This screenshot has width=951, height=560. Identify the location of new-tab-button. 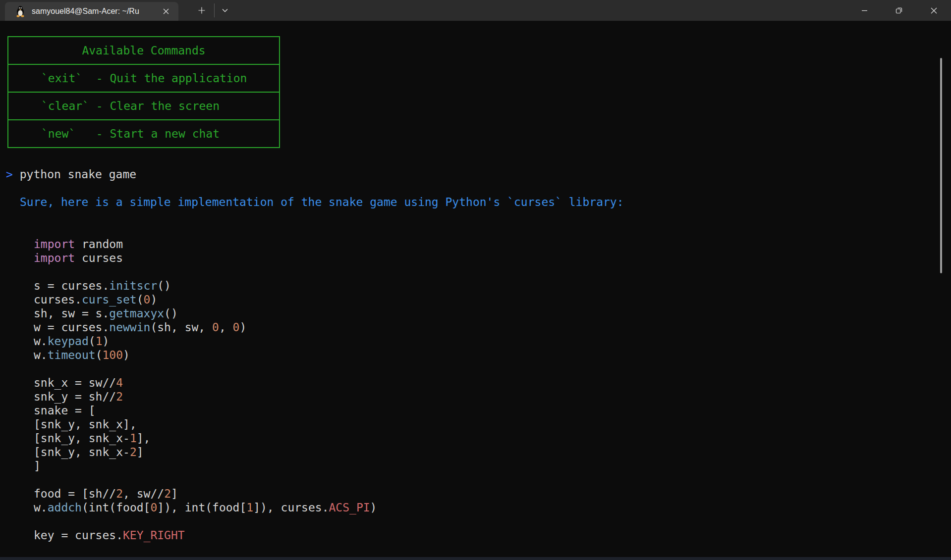
(202, 10).